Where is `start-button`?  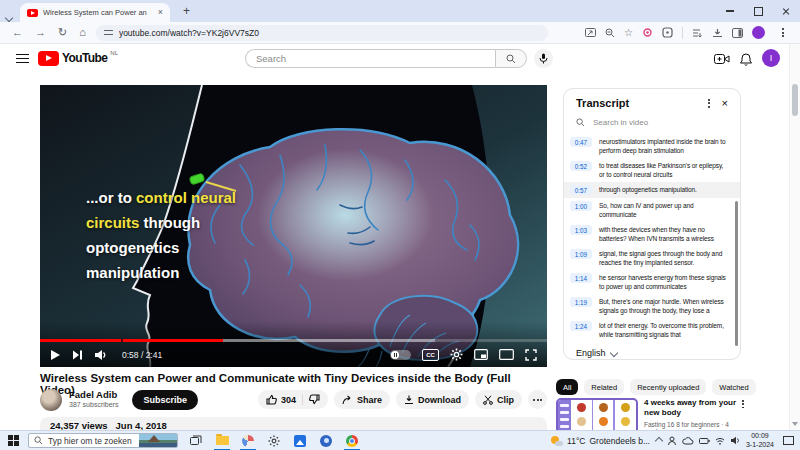 start-button is located at coordinates (14, 440).